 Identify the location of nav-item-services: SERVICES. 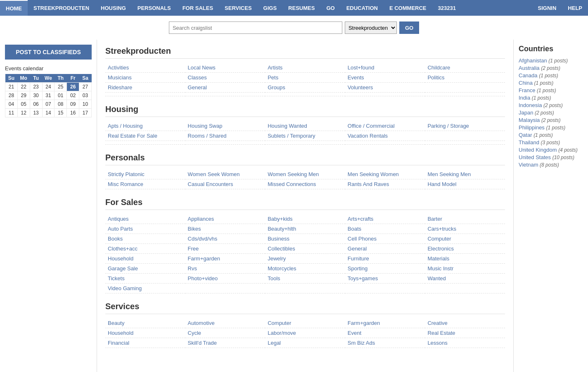
(238, 8).